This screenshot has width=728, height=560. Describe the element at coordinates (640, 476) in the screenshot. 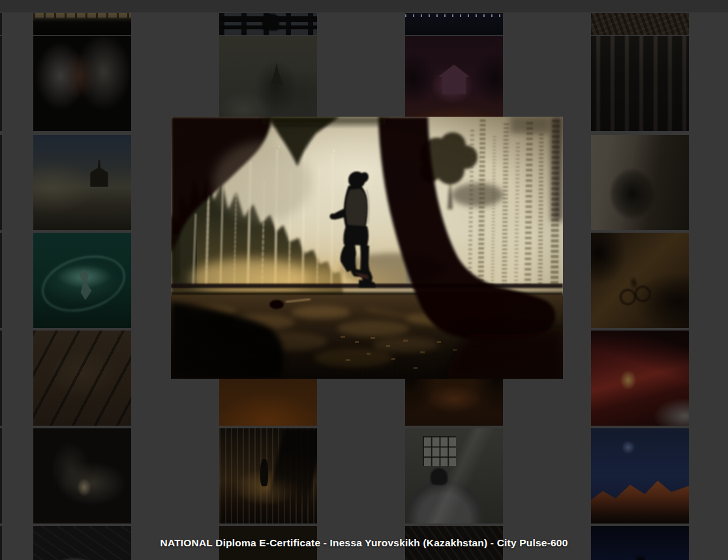

I see `thumbnail-night-mountains-moon` at that location.